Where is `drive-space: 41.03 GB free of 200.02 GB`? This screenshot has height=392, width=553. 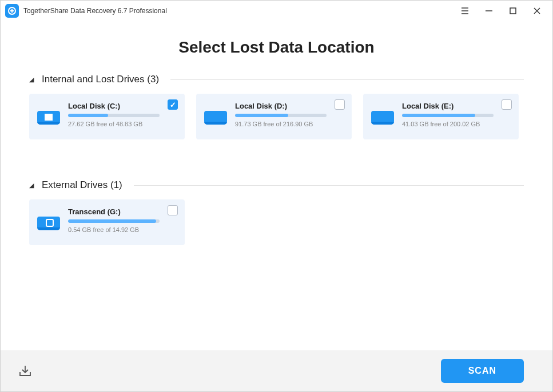
drive-space: 41.03 GB free of 200.02 GB is located at coordinates (456, 124).